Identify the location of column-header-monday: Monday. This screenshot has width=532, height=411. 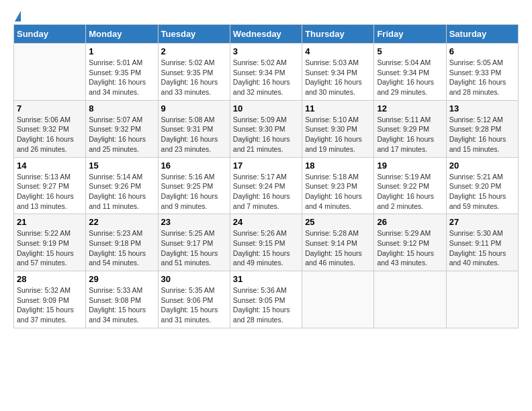
(122, 34).